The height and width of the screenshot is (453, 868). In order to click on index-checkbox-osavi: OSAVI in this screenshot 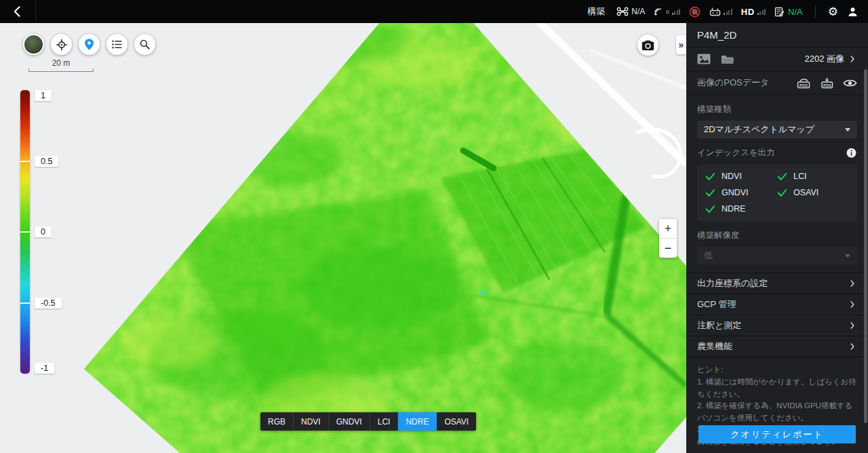, I will do `click(813, 193)`.